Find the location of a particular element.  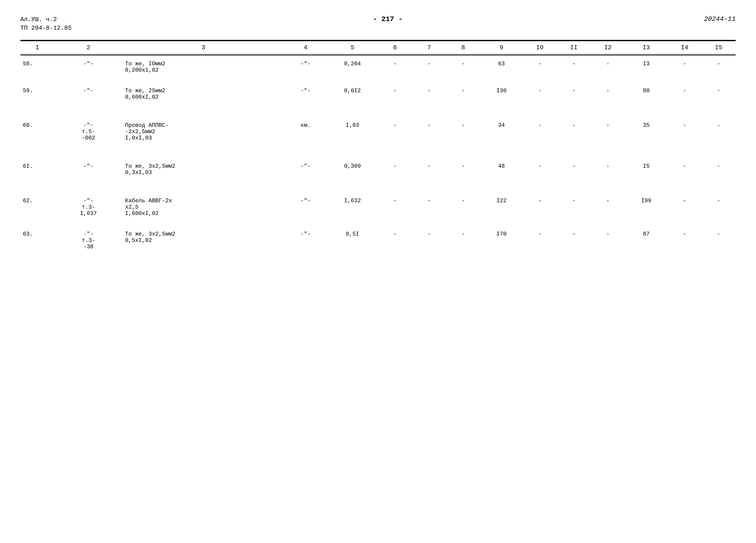

col-header-14: I4 is located at coordinates (685, 48).